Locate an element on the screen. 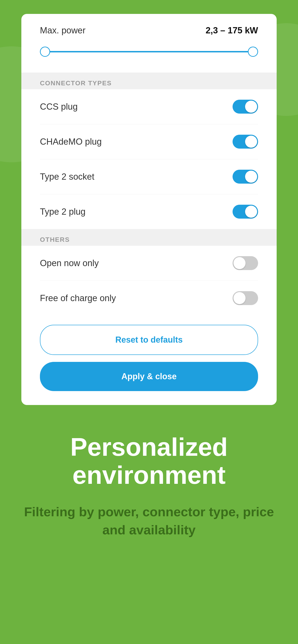  free-charge-toggle is located at coordinates (245, 298).